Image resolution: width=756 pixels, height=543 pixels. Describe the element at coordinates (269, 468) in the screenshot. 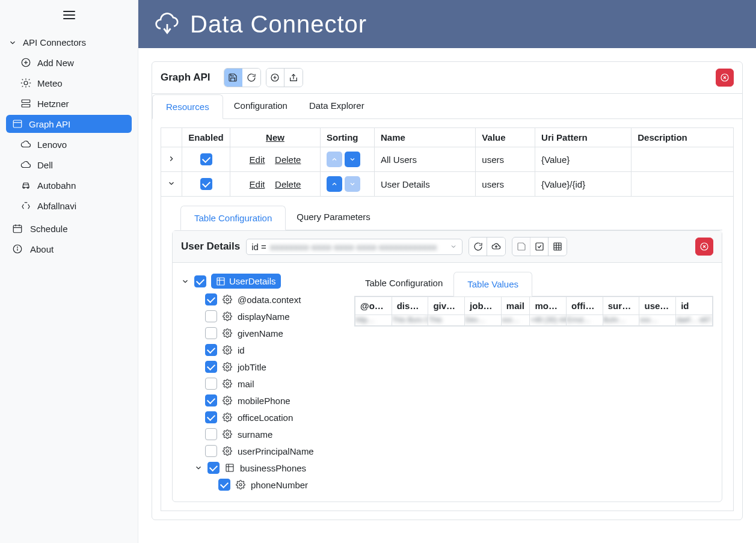

I see `tree-subgroup: businessPhones` at that location.